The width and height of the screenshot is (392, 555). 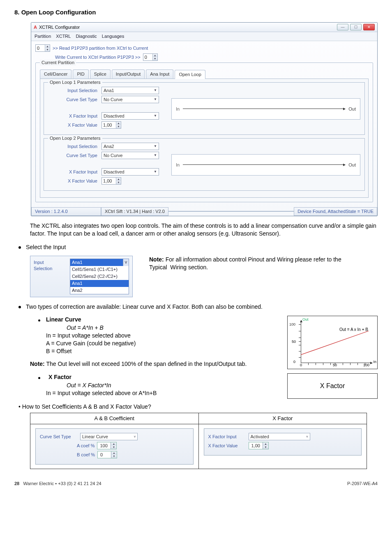 I want to click on menu-partition: Partition, so click(x=43, y=36).